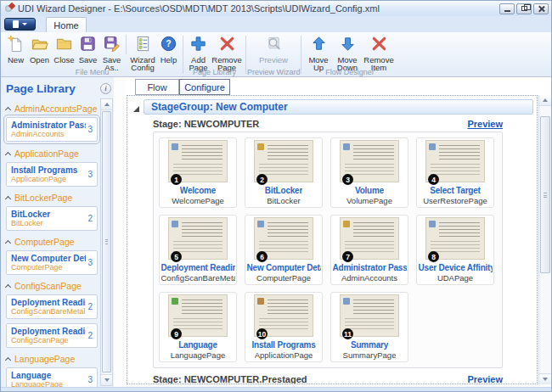  Describe the element at coordinates (52, 377) in the screenshot. I see `sidebar-item-language: Language LanguagePage 3` at that location.